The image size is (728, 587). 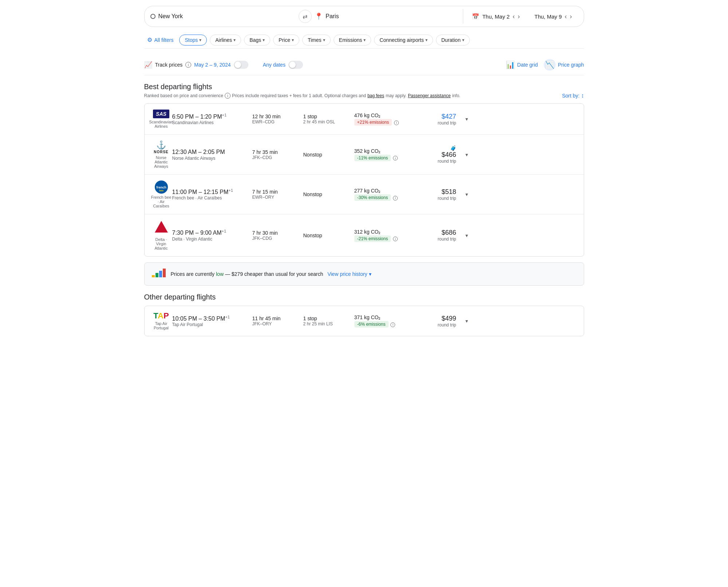 What do you see at coordinates (161, 119) in the screenshot?
I see `airline-logo-section: SAS Scandinavian Airlines` at bounding box center [161, 119].